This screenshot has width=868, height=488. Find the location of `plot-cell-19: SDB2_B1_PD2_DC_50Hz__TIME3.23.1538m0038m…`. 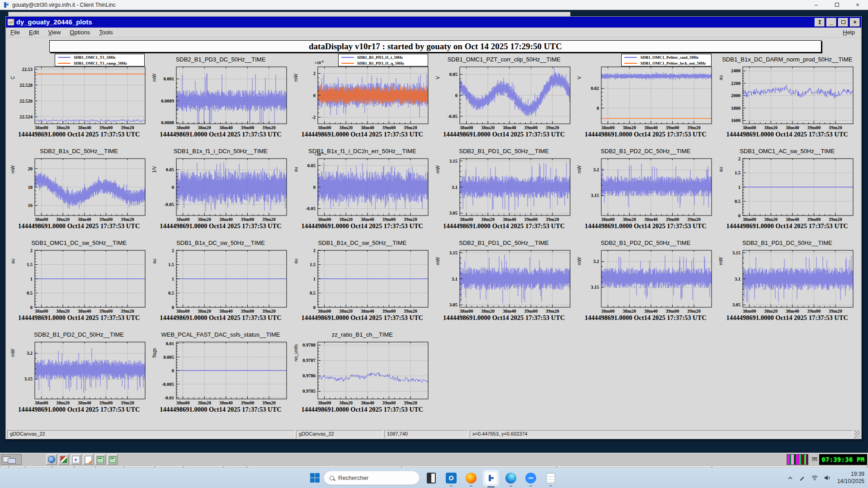

plot-cell-19: SDB2_B1_PD2_DC_50Hz__TIME3.23.1538m0038m… is located at coordinates (79, 374).